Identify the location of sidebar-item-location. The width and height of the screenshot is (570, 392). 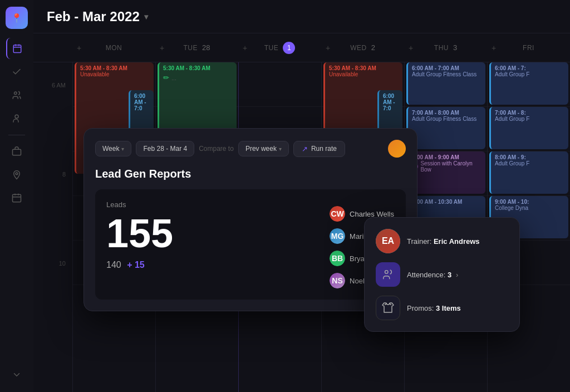
(17, 175).